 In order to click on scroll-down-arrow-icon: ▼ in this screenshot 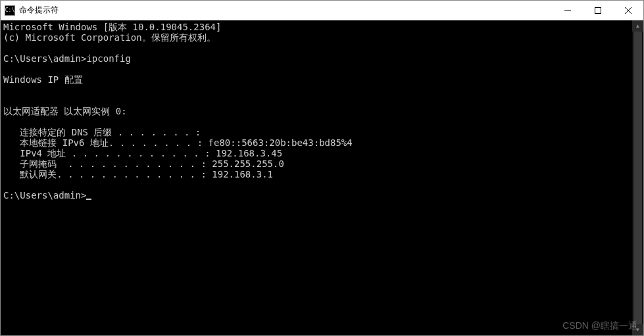, I will do `click(638, 330)`.